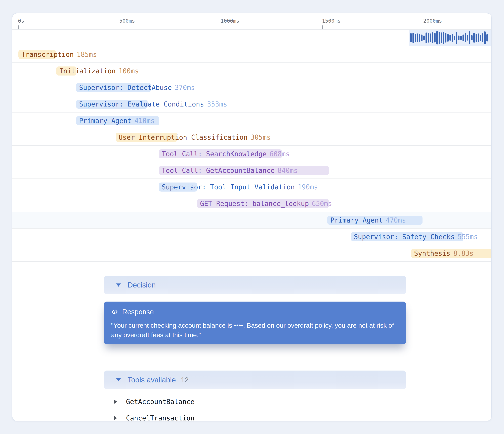  Describe the element at coordinates (432, 21) in the screenshot. I see `ruler-tick-label: 2000ms` at that location.